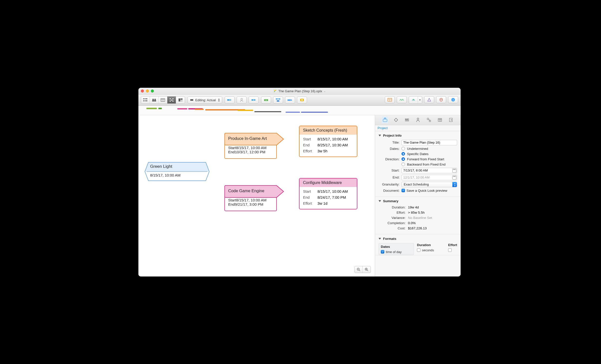 Image resolution: width=601 pixels, height=364 pixels. What do you see at coordinates (396, 249) in the screenshot?
I see `formats-dates-column: Dates time of day` at bounding box center [396, 249].